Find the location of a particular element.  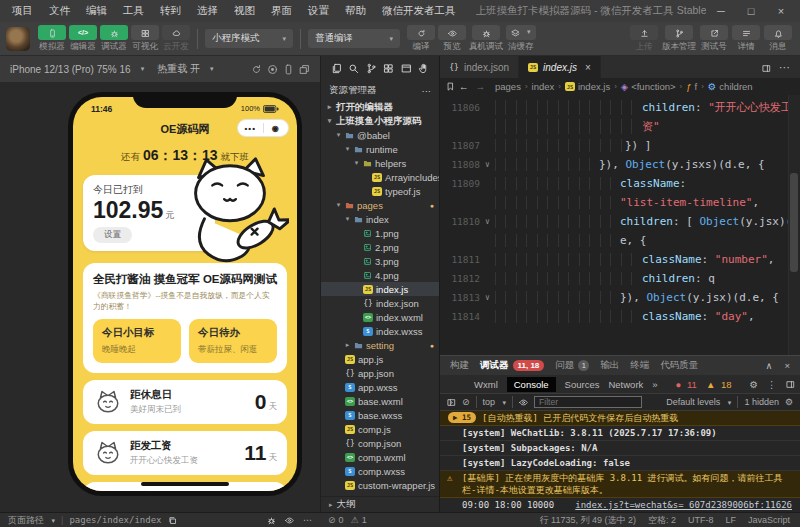

tree-item-comp.json: {}comp.json is located at coordinates (380, 443).